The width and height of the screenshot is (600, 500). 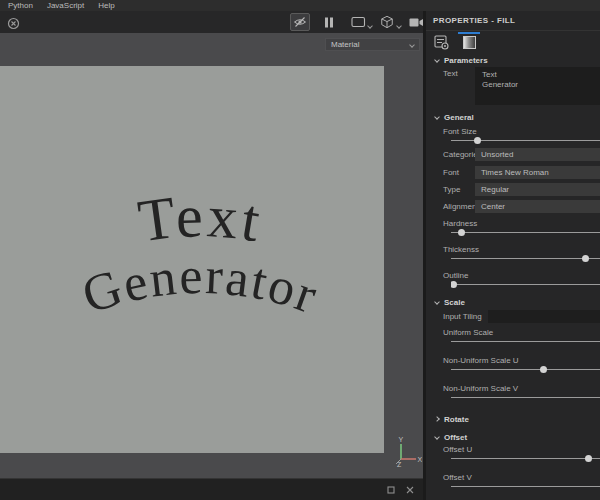 What do you see at coordinates (518, 172) in the screenshot?
I see `font-row: Font Times New Roman` at bounding box center [518, 172].